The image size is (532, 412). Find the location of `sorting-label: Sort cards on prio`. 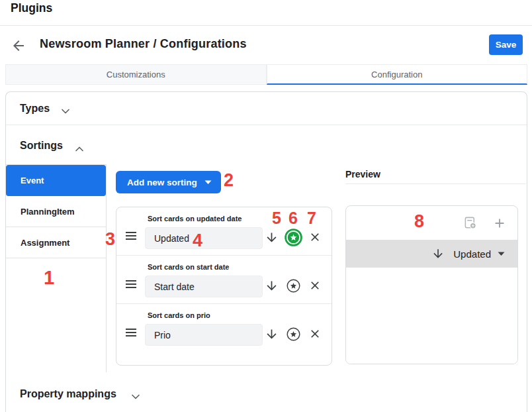

sorting-label: Sort cards on prio is located at coordinates (205, 315).